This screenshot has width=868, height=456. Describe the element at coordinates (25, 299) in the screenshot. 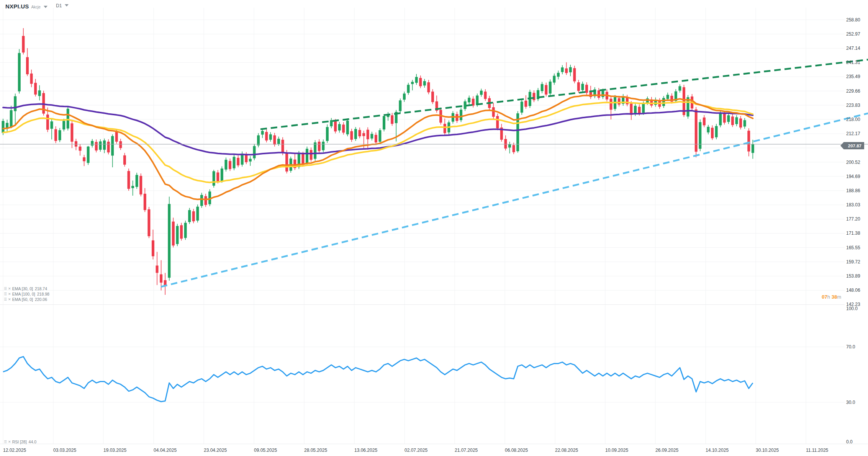

I see `ema-50-legend: ☰ ✕ EMA [19, 0] 220.06` at that location.